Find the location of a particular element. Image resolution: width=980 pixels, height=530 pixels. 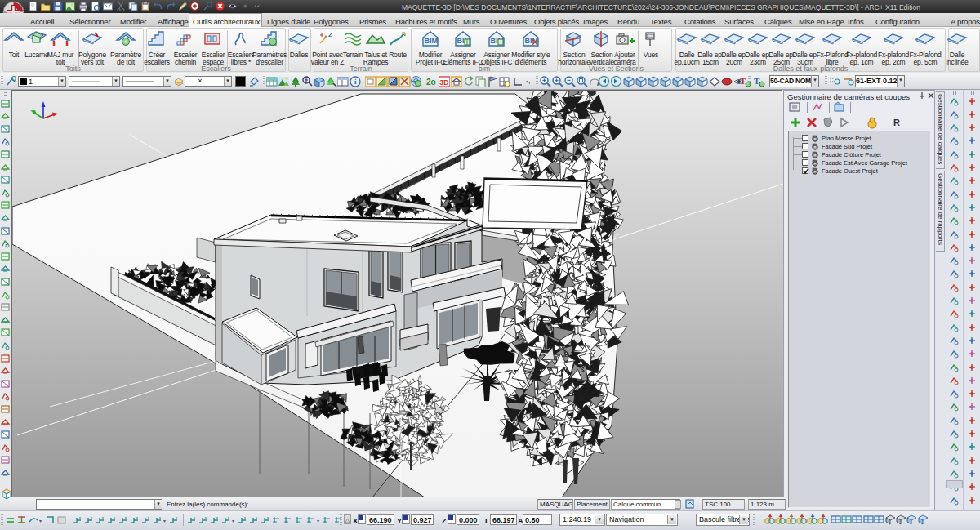

svg-text: Z is located at coordinates (330, 34).